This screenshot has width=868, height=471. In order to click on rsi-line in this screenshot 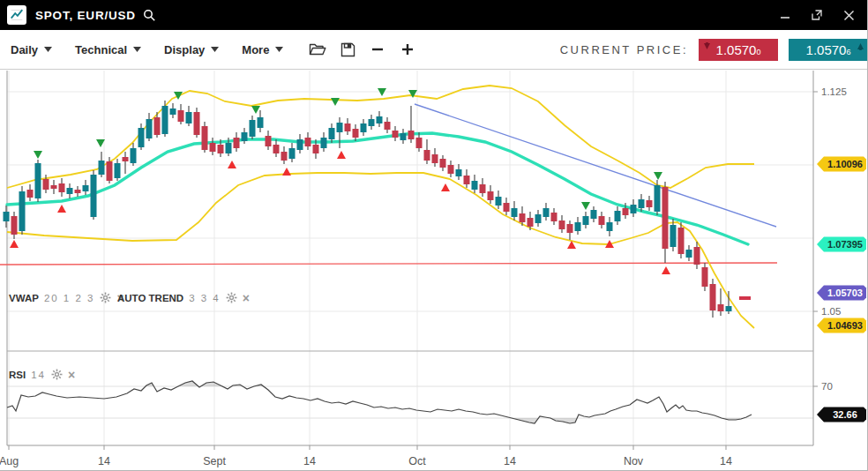, I will do `click(379, 402)`.